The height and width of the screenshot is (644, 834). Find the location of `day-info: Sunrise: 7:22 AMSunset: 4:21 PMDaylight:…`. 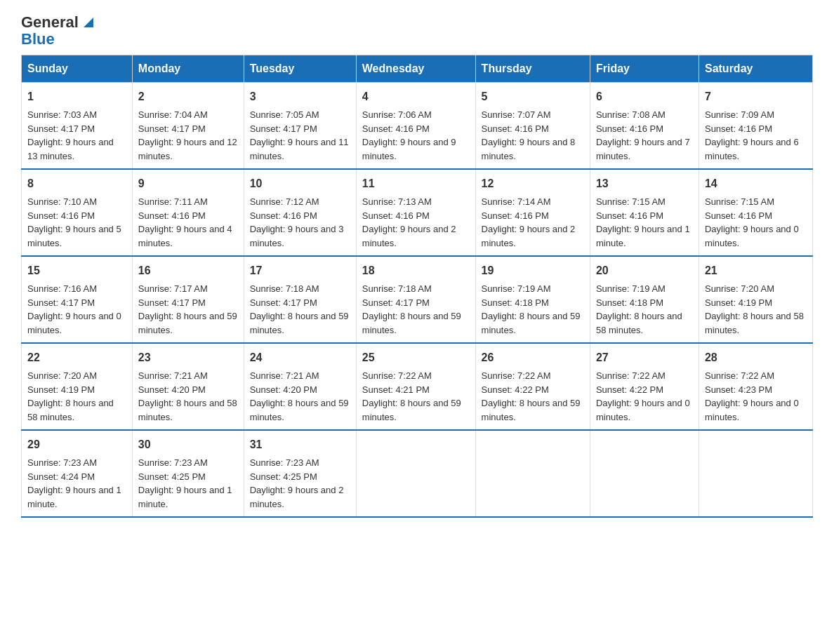

day-info: Sunrise: 7:22 AMSunset: 4:21 PMDaylight:… is located at coordinates (411, 396).